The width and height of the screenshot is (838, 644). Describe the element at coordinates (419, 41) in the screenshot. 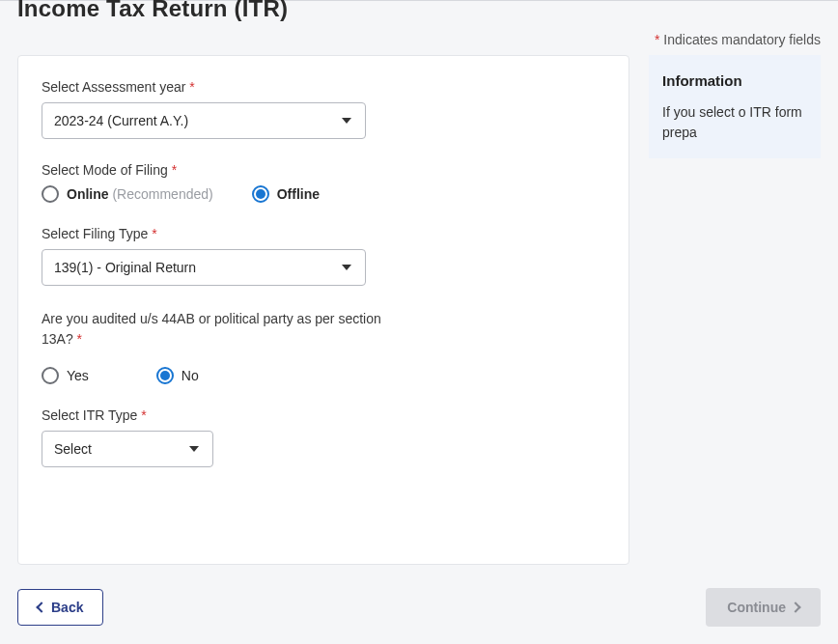

I see `mandatory-note: * Indicates mandatory fields` at that location.